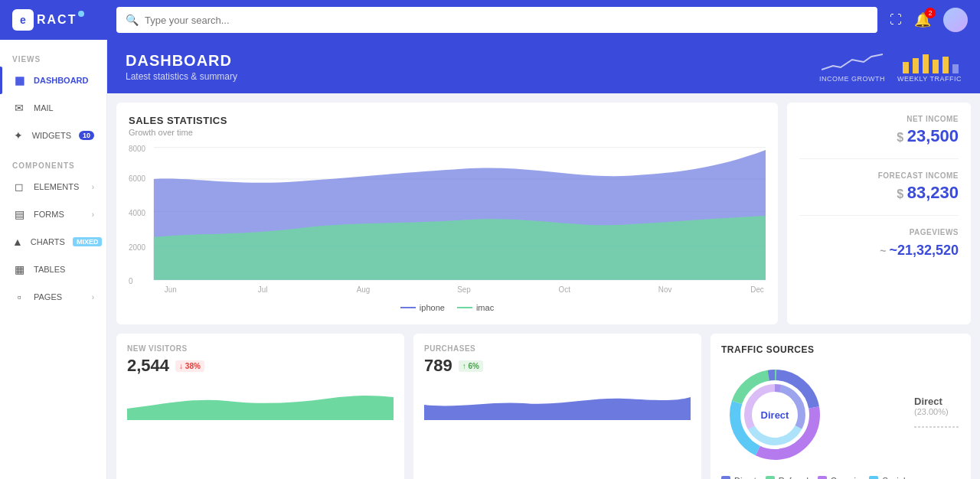 This screenshot has width=980, height=479. Describe the element at coordinates (131, 282) in the screenshot. I see `svg-text: 0` at that location.